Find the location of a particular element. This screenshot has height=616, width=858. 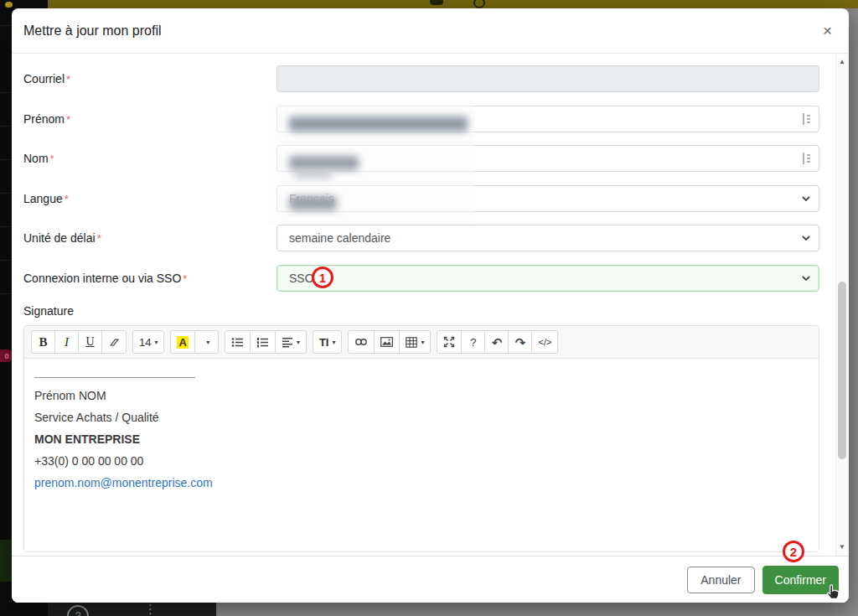

undo-button: ↶ is located at coordinates (496, 342).